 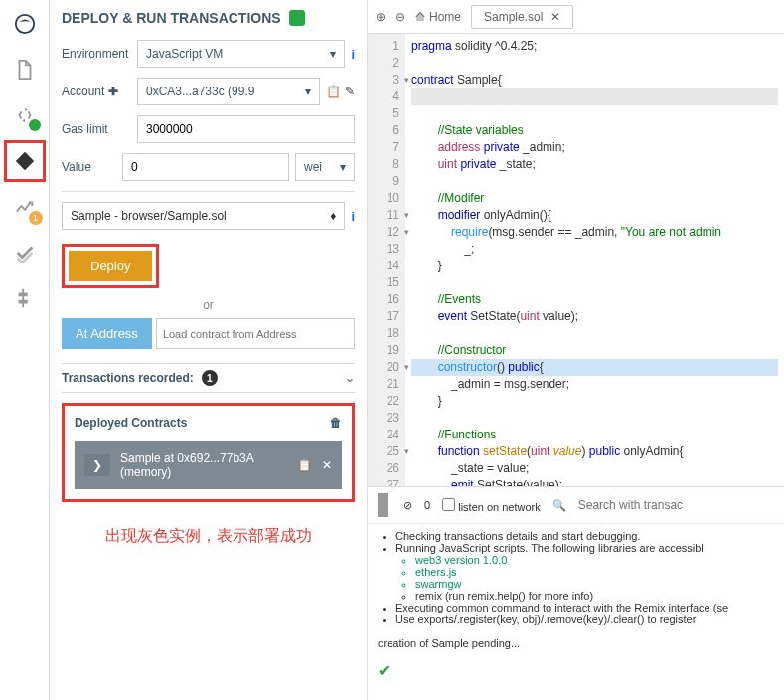 What do you see at coordinates (96, 91) in the screenshot?
I see `account-label: Account ✚` at bounding box center [96, 91].